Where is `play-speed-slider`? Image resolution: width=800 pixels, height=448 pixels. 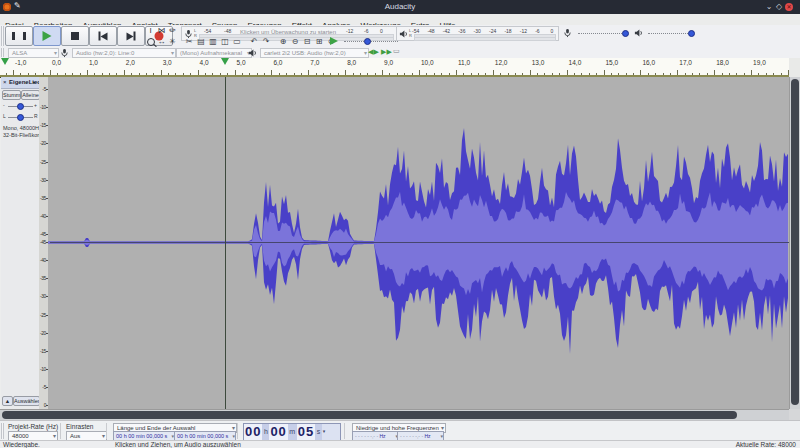 play-speed-slider is located at coordinates (371, 42).